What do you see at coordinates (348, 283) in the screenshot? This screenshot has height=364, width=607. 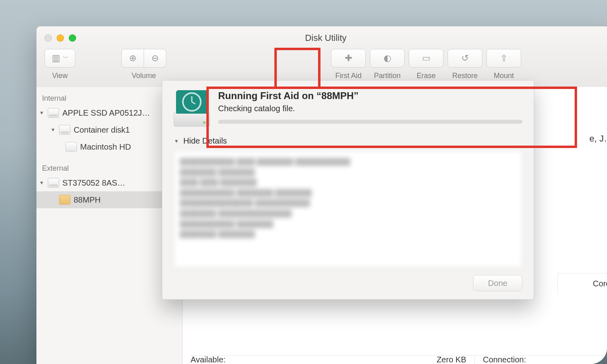 I see `sheet-footer: Done` at bounding box center [348, 283].